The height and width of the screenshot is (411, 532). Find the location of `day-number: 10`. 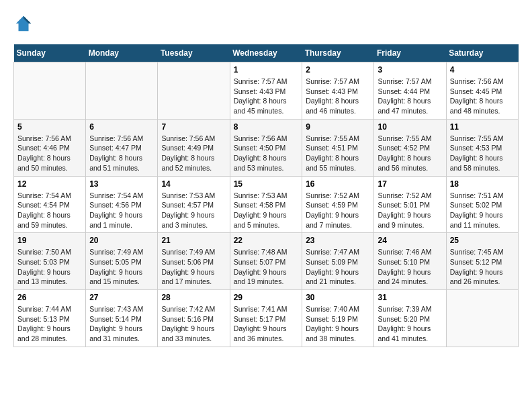

day-number: 10 is located at coordinates (410, 127).